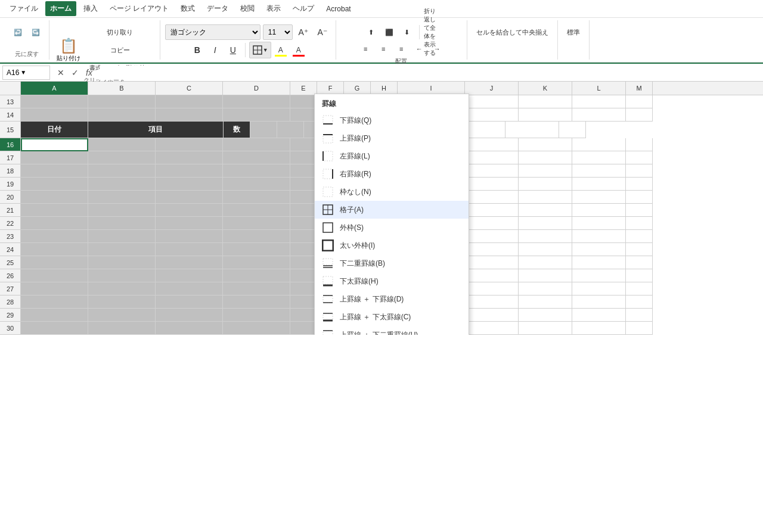  Describe the element at coordinates (304, 88) in the screenshot. I see `col-header-e: E` at that location.